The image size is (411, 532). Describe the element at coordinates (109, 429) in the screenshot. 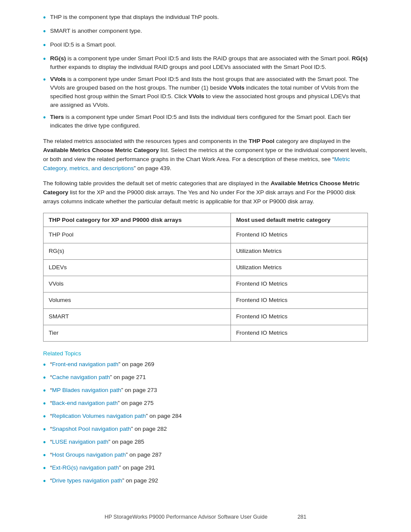

I see `related-item-text: “Snapshot Pool navigation path” on page …` at that location.